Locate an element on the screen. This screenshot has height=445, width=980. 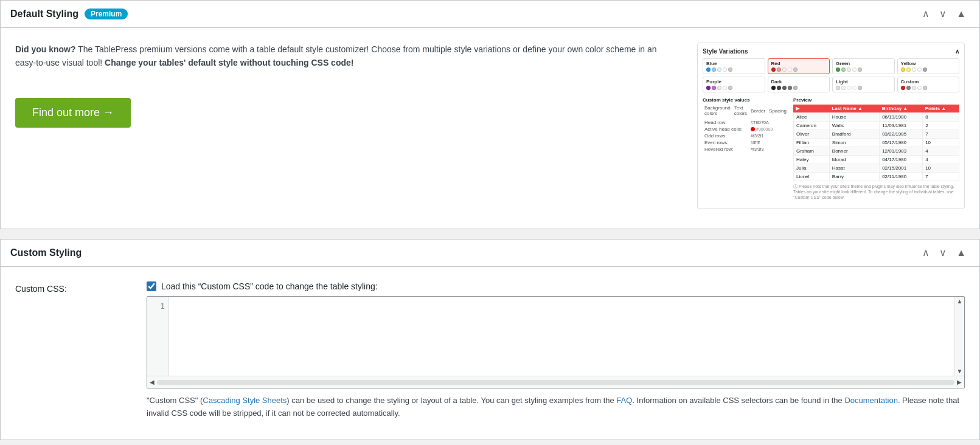
cta-bold: Change your tables' default style withou… is located at coordinates (229, 63).